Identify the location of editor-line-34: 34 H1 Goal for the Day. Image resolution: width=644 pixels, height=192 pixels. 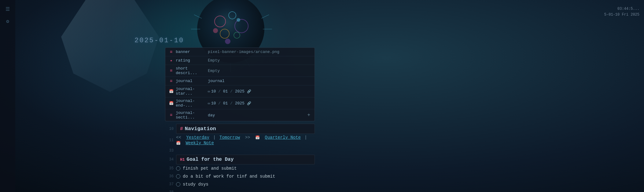
(240, 160).